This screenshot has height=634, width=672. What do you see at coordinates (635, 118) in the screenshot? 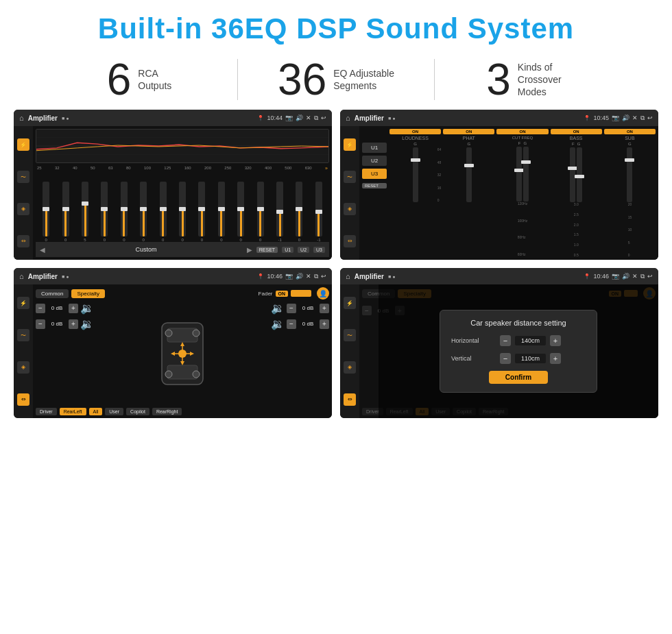
I see `close-icon-s2: ✕` at bounding box center [635, 118].